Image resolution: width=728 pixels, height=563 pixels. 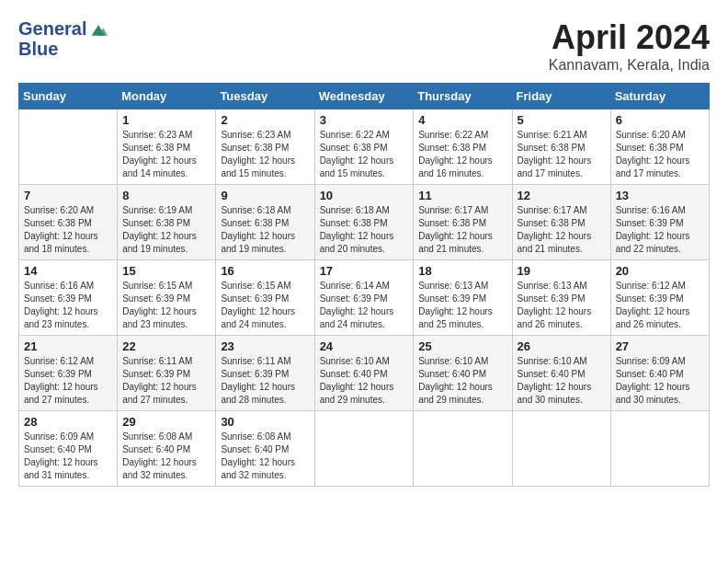 I want to click on col-header-thursday: Thursday, so click(x=463, y=97).